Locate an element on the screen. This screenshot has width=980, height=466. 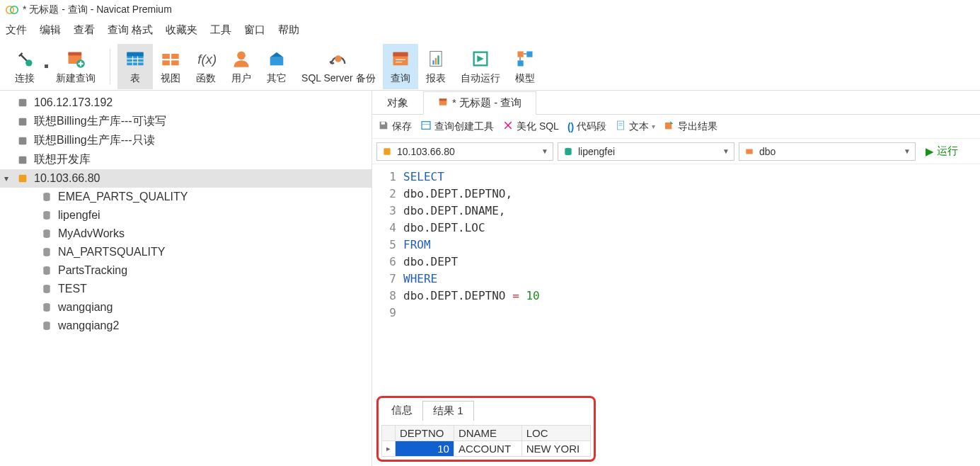
menu-file: 文件 is located at coordinates (16, 30).